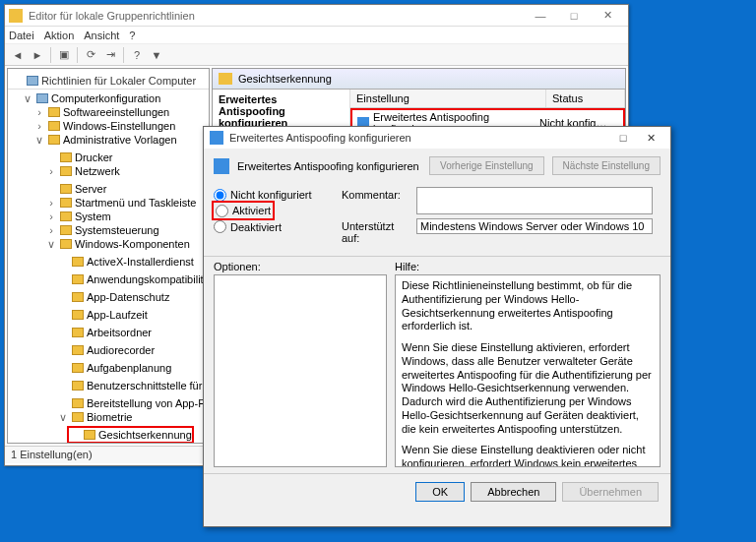  Describe the element at coordinates (106, 350) in the screenshot. I see `tree-audio: Audiorecorder` at that location.